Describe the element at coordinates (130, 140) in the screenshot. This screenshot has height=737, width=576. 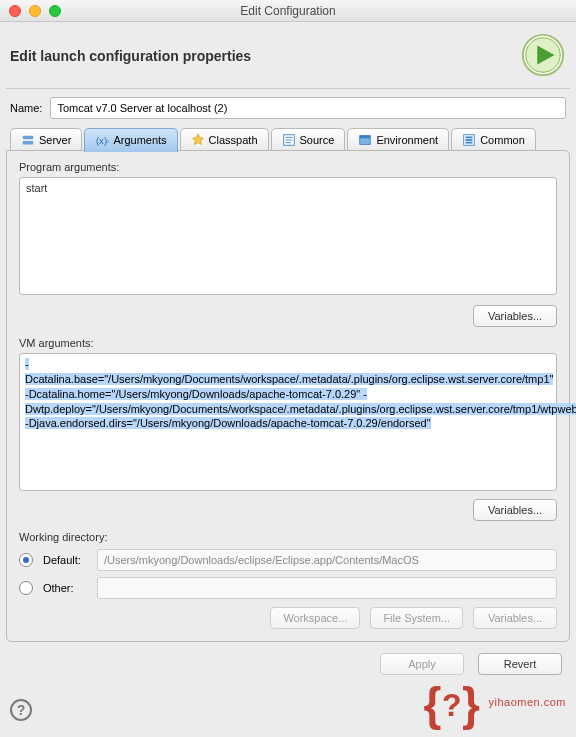
I see `tab-arguments: (x)= Arguments` at that location.